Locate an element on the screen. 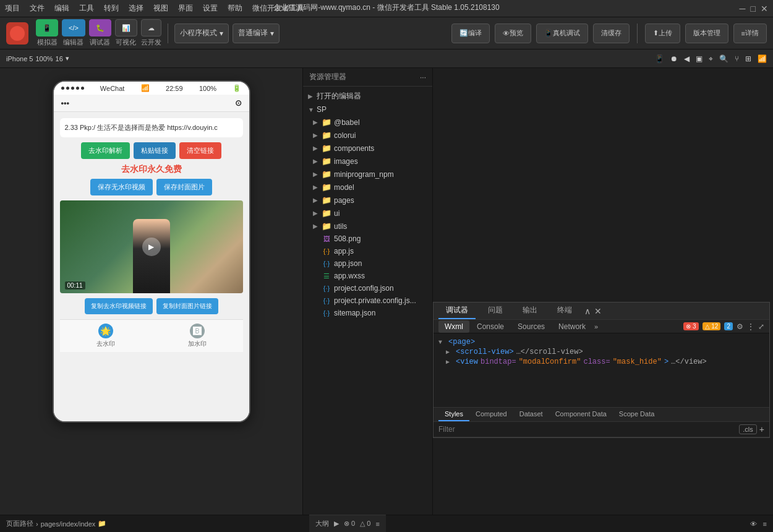  cls-button: .cls is located at coordinates (748, 429).